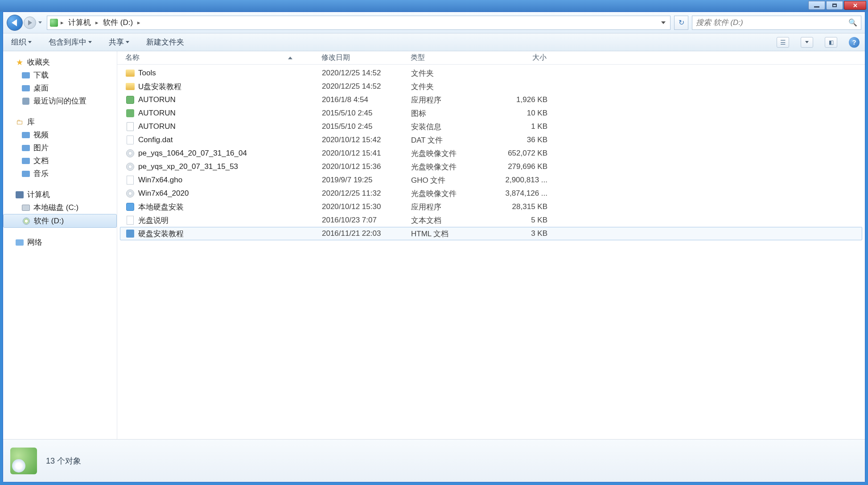 The image size is (868, 485). What do you see at coordinates (853, 22) in the screenshot?
I see `search-icon: 🔍` at bounding box center [853, 22].